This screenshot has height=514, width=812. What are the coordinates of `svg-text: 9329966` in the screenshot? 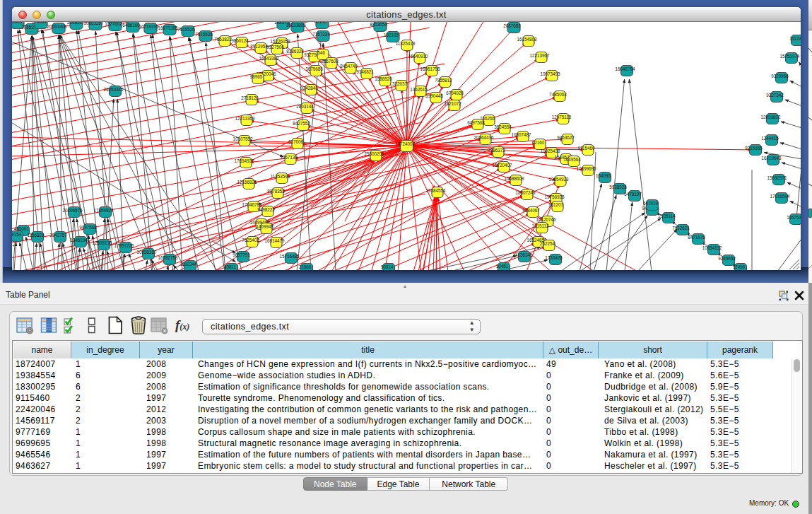 It's located at (780, 76).